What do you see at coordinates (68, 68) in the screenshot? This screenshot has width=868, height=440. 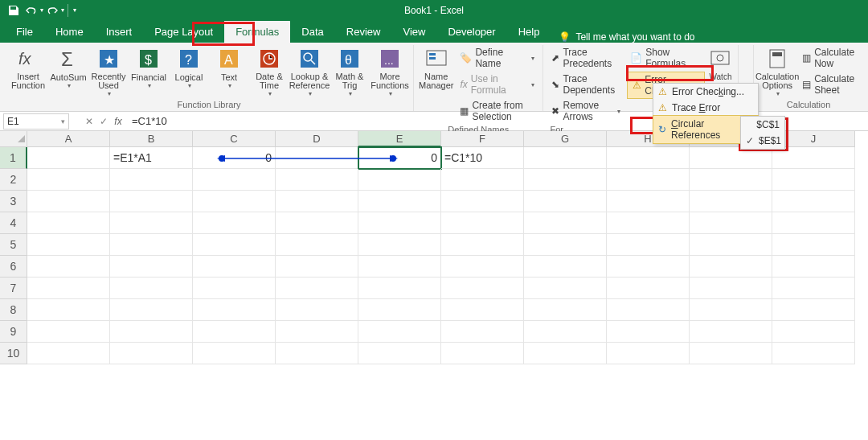 I see `autosum-button: Σ AutoSum` at bounding box center [68, 68].